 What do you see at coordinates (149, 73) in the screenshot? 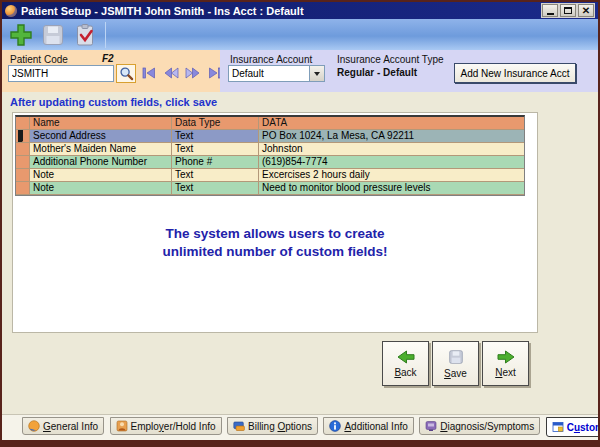
I see `first-record-icon` at bounding box center [149, 73].